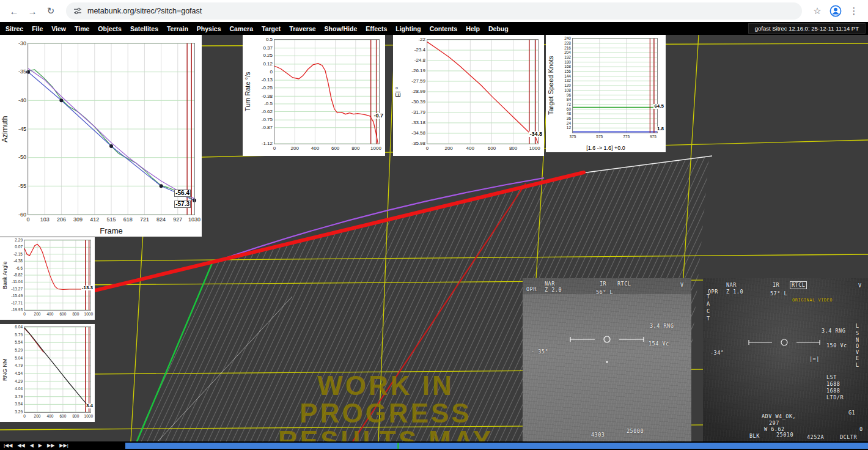  What do you see at coordinates (57, 369) in the screenshot?
I see `range-plot` at bounding box center [57, 369].